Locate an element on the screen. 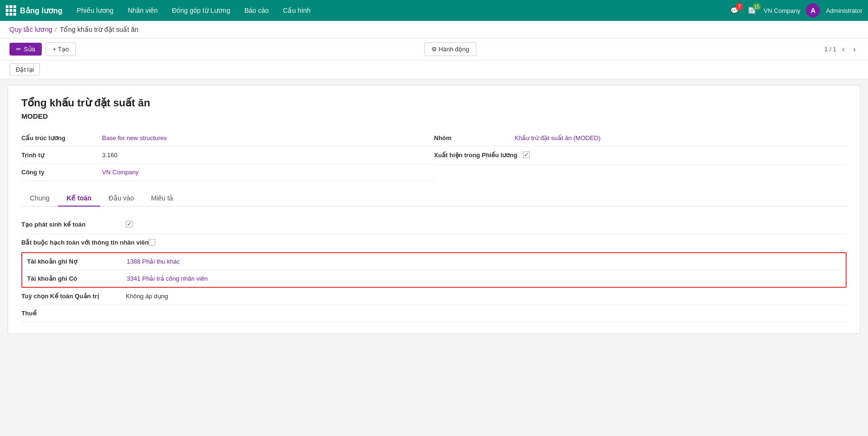 The image size is (868, 436). field-xuat-hien: Xuất hiện trong Phiếu lương is located at coordinates (641, 156).